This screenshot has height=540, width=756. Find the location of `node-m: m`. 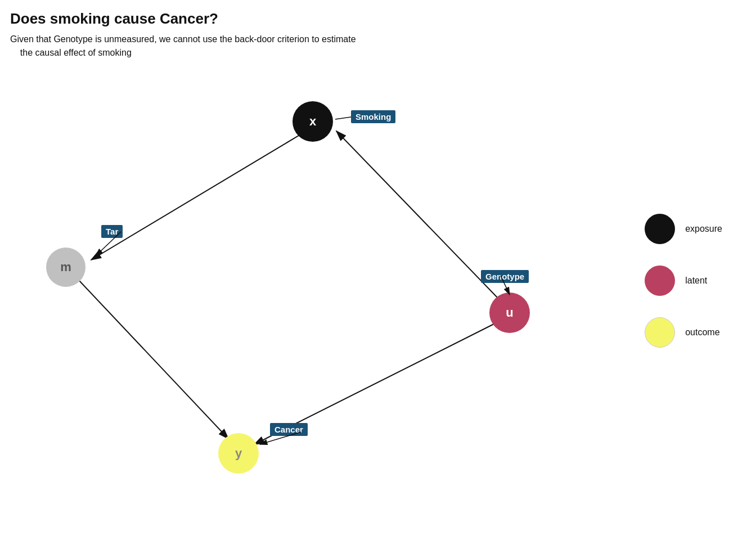

node-m: m is located at coordinates (66, 267).